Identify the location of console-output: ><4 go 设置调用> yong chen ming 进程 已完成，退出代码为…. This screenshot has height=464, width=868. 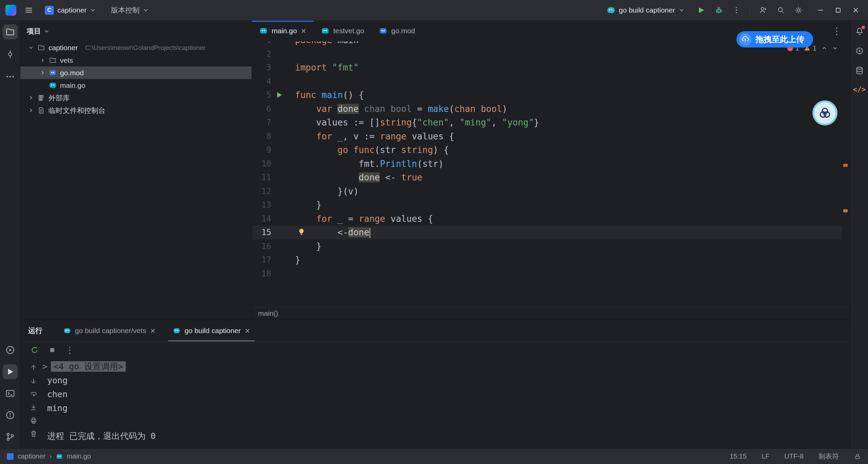
(101, 401).